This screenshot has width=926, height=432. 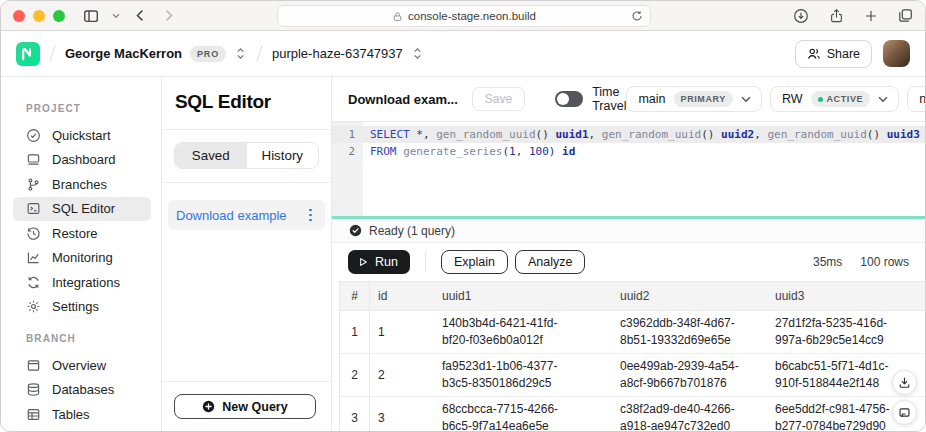 I want to click on selector-icon, so click(x=240, y=54).